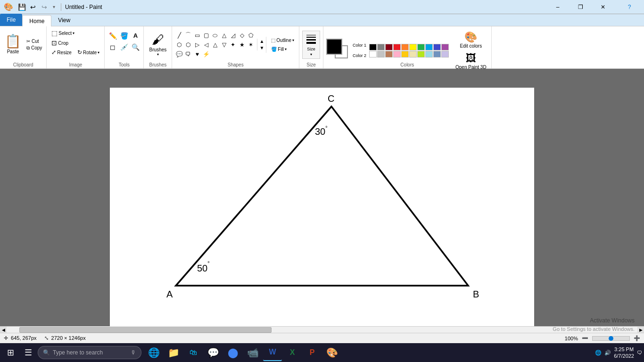 This screenshot has height=362, width=644. Describe the element at coordinates (11, 20) in the screenshot. I see `tab-file: File` at that location.